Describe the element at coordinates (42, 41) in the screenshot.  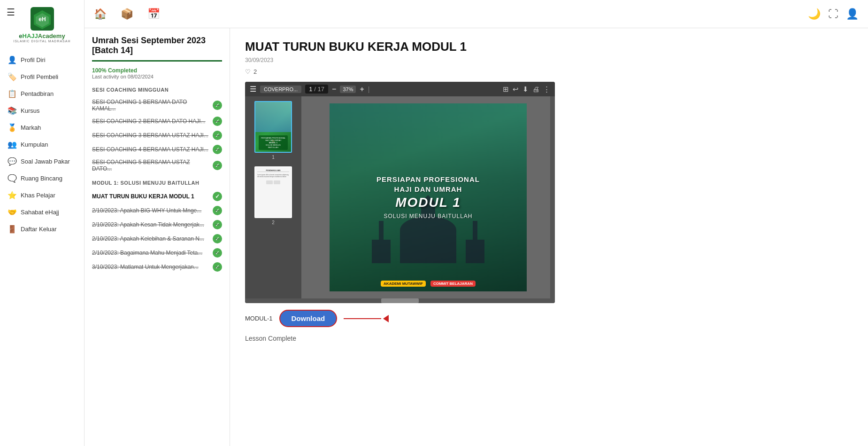
I see `logo-sub: ISLAMIC DIGITAL MADRASAH` at that location.